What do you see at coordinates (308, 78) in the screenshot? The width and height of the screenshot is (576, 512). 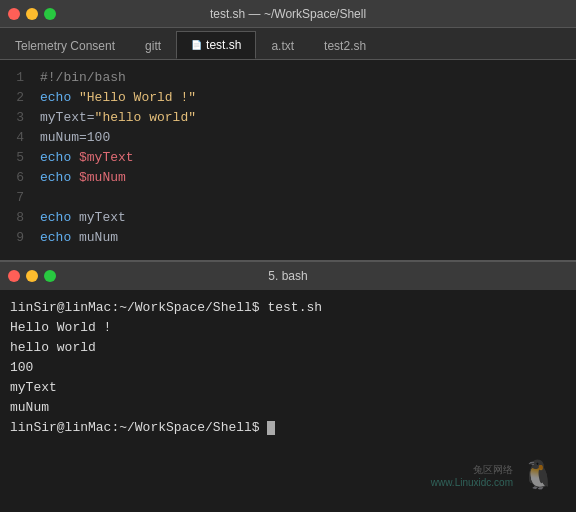 I see `code-line-1: #!/bin/bash` at bounding box center [308, 78].